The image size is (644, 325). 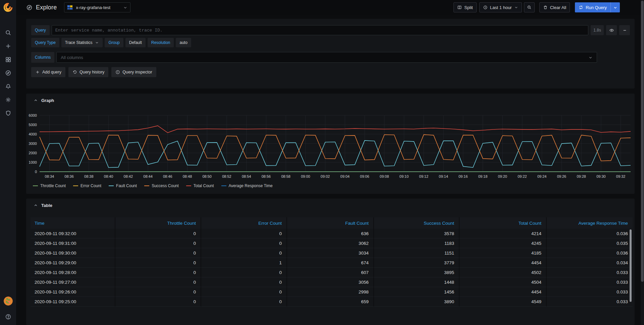 What do you see at coordinates (331, 292) in the screenshot?
I see `table-cell: 2998` at bounding box center [331, 292].